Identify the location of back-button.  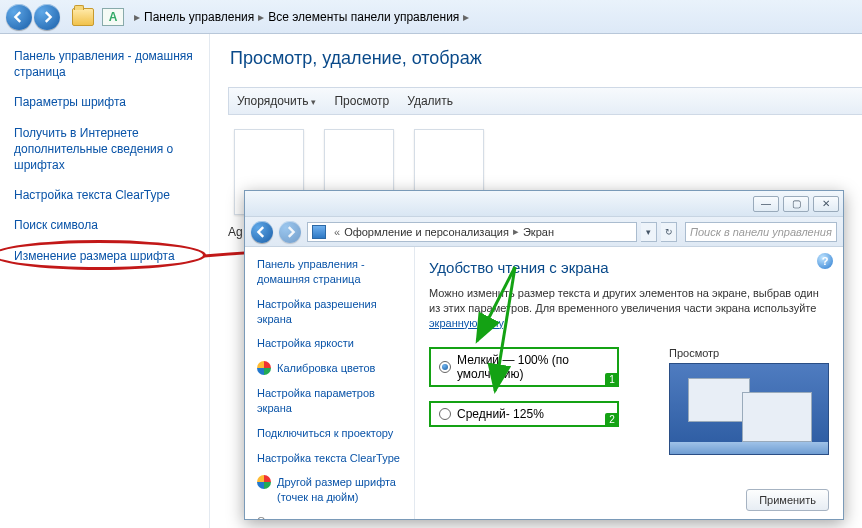
(19, 17).